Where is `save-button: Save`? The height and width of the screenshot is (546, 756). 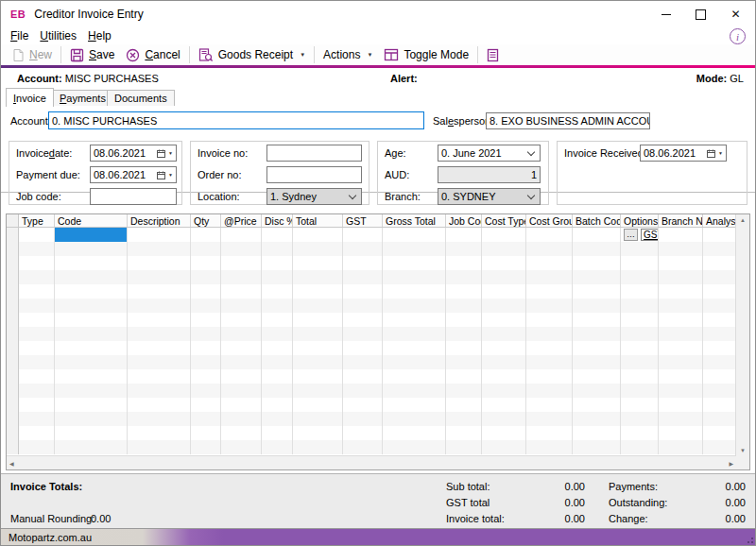
save-button: Save is located at coordinates (93, 55).